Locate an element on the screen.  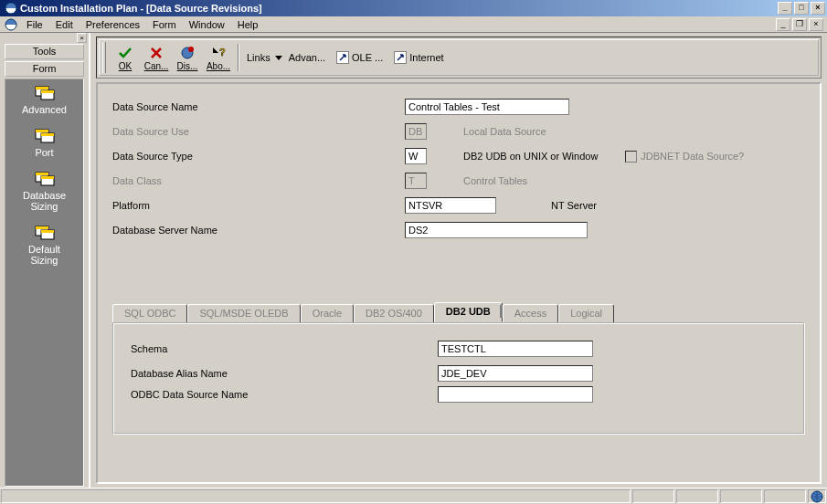
menu-preferences: Preferences is located at coordinates (113, 25).